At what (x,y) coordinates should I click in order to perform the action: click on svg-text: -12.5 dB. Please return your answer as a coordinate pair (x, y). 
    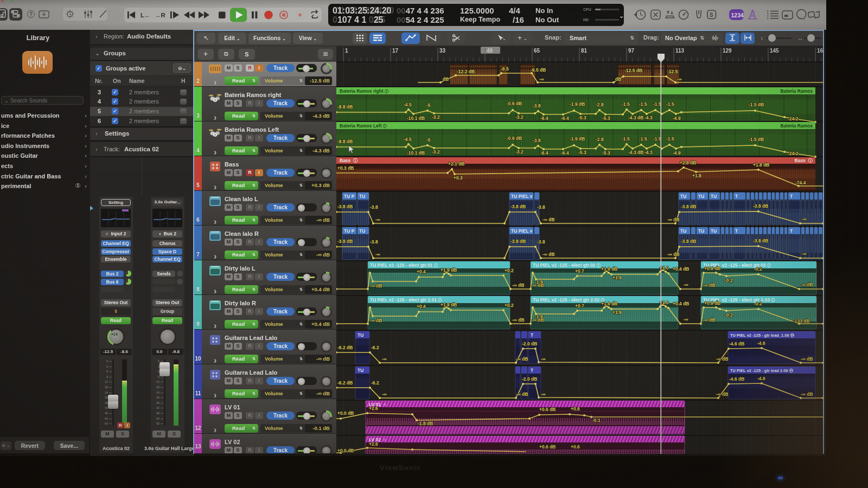
    Looking at the image, I should click on (634, 70).